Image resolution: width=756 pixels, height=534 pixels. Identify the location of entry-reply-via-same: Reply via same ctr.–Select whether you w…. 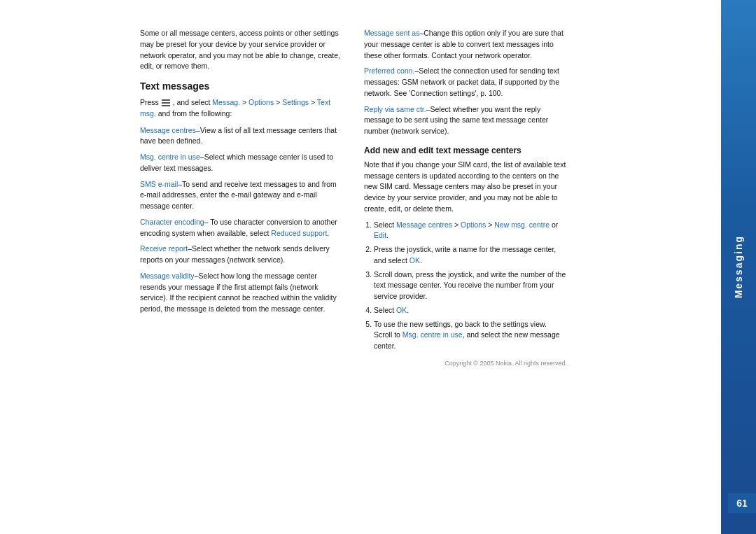
(465, 120).